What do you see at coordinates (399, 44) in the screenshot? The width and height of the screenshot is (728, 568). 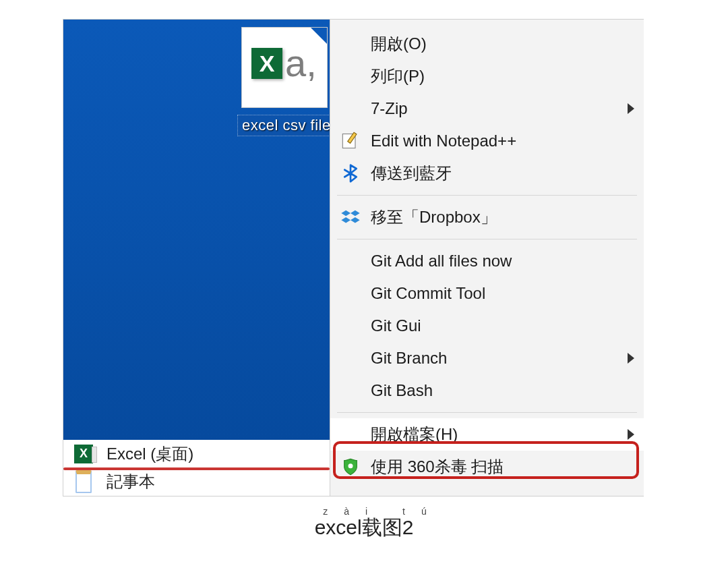 I see `ctx-open-label: 開啟(O)` at bounding box center [399, 44].